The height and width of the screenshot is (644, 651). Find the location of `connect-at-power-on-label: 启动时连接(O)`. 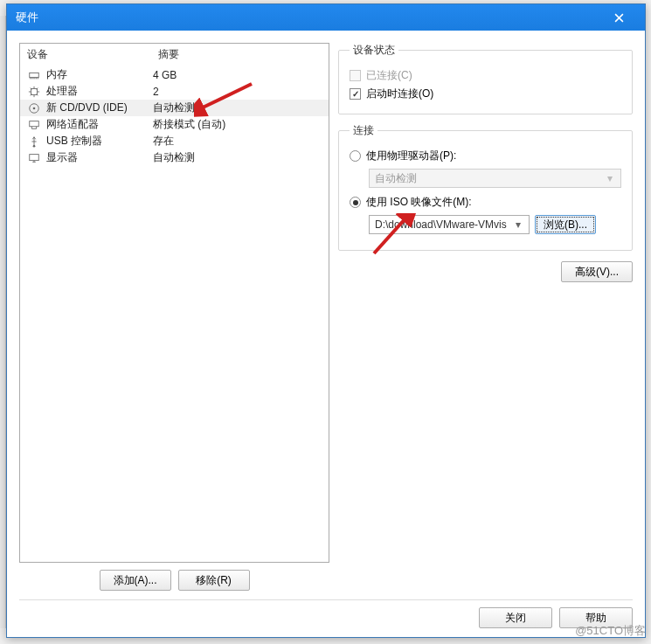

connect-at-power-on-label: 启动时连接(O) is located at coordinates (400, 94).